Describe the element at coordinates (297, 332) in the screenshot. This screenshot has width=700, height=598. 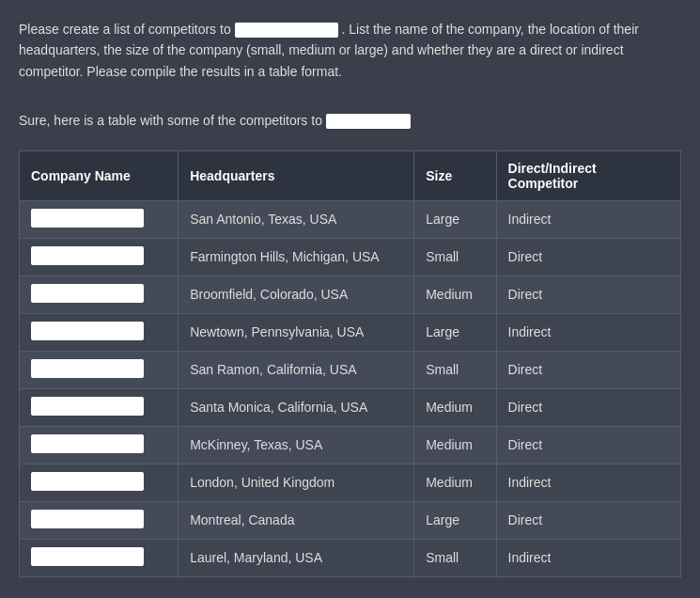
I see `headquarters-cell: Newtown, Pennsylvania, USA` at that location.